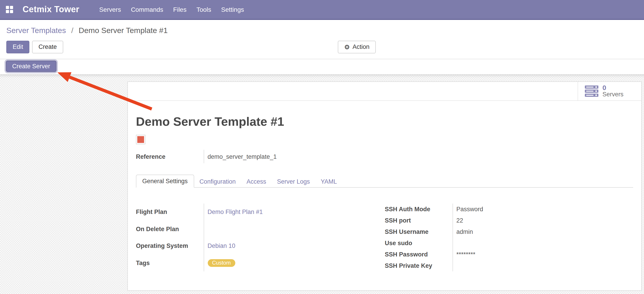 Image resolution: width=644 pixels, height=294 pixels. I want to click on field-label: Flight Plan, so click(170, 212).